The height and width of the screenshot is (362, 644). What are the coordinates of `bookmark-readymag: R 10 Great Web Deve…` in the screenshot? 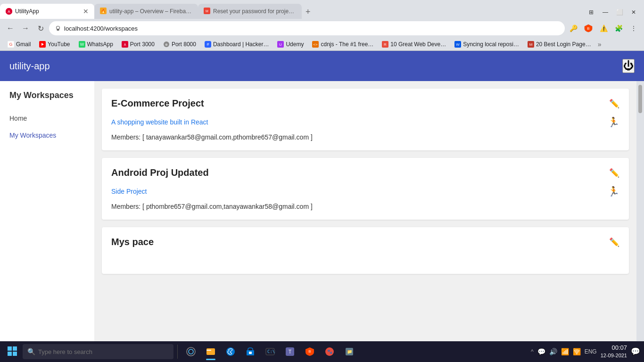 It's located at (414, 44).